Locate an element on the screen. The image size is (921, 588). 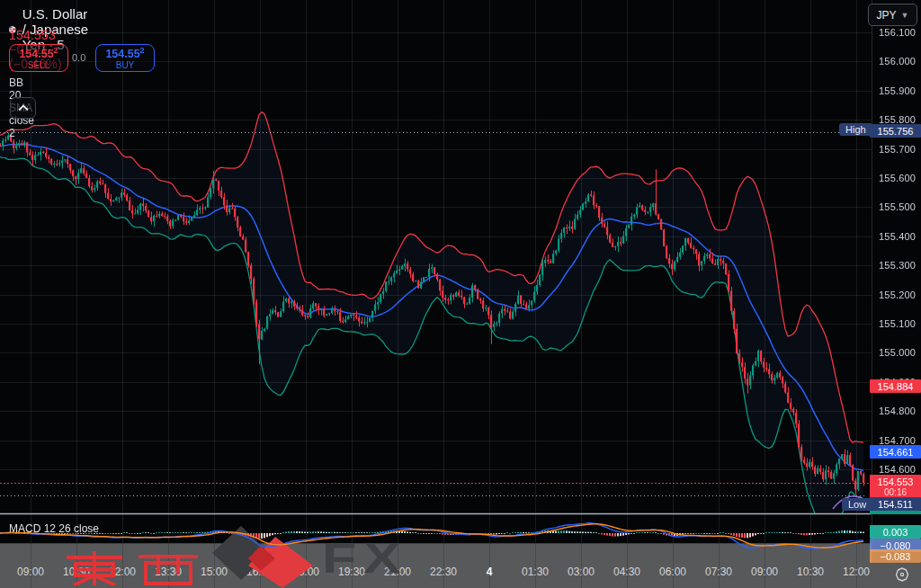
day-high-badge: 155.756 is located at coordinates (896, 131).